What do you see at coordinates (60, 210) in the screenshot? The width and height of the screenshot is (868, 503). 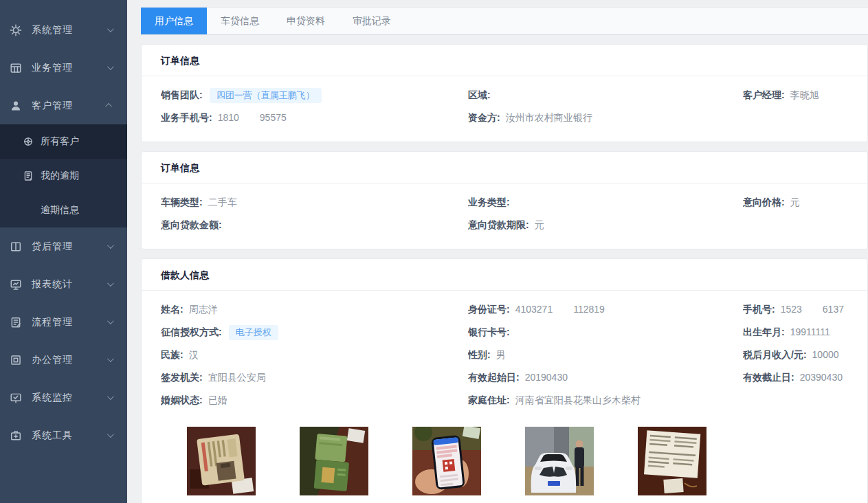 I see `sidebar-item-label: 逾期信息` at bounding box center [60, 210].